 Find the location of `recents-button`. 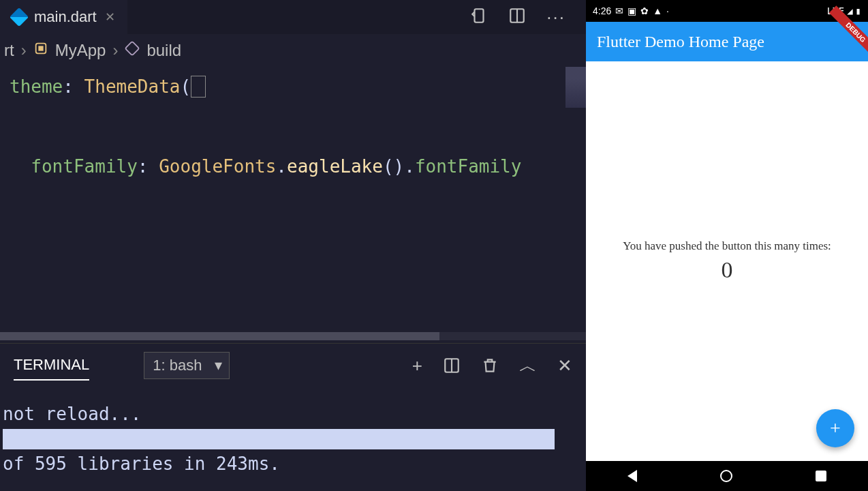

recents-button is located at coordinates (821, 476).